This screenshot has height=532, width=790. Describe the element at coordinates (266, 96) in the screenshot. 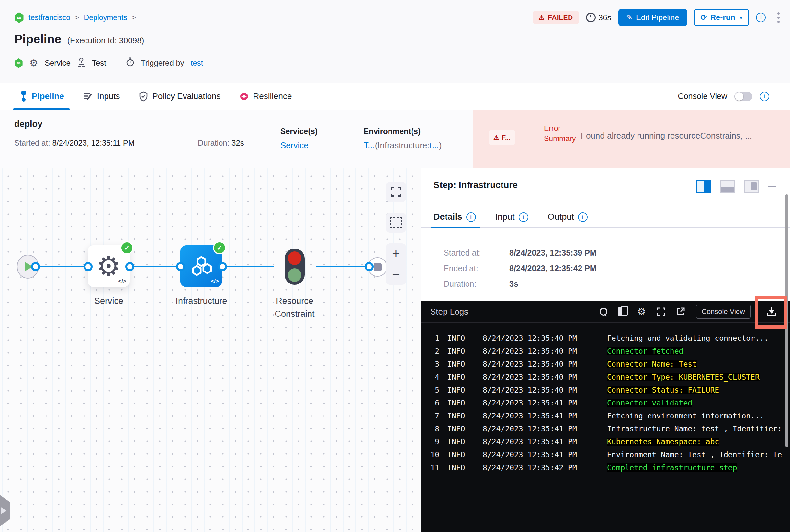

I see `tab-resilience: Resilience` at that location.